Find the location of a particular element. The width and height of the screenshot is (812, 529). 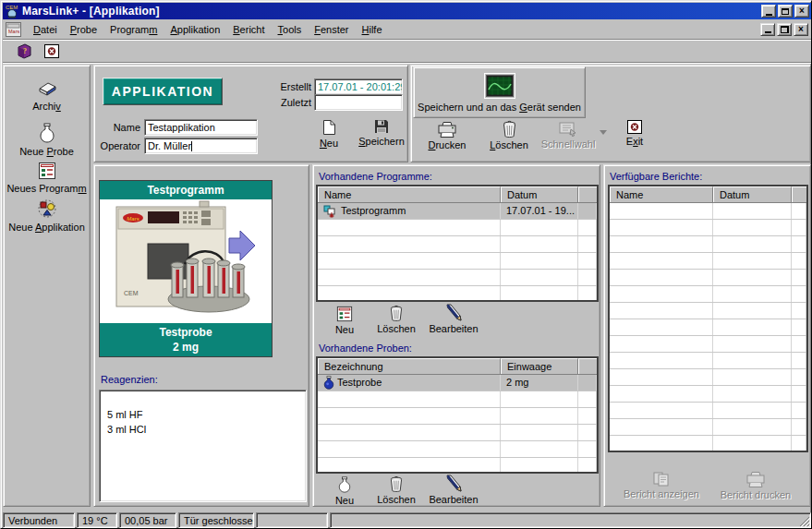

toolbar: ? is located at coordinates (406, 52).